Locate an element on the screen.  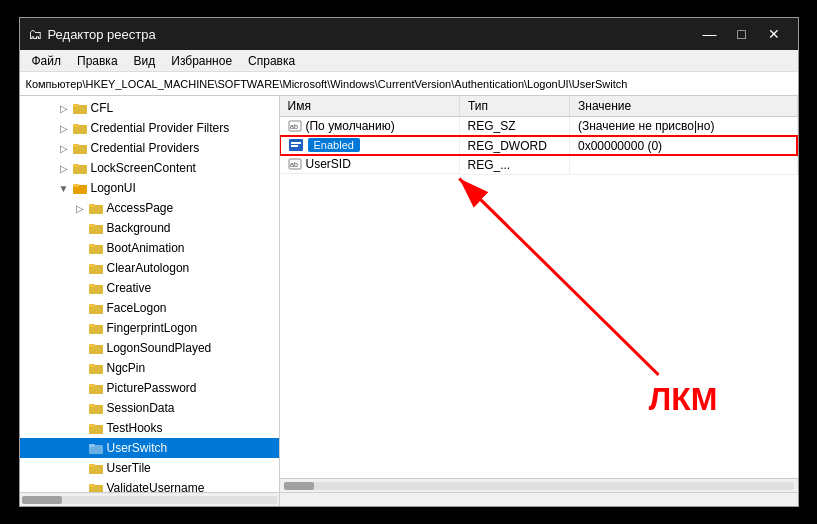
expander-facelogon is located at coordinates (80, 308).